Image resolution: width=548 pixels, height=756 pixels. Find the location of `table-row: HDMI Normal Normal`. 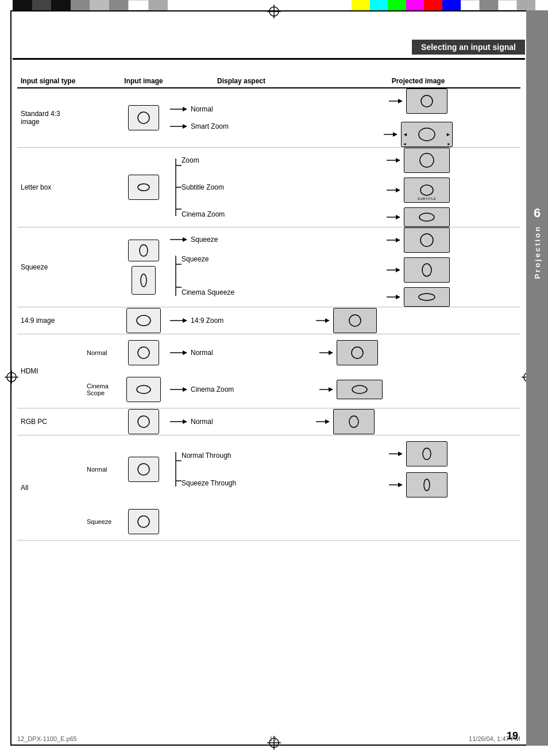

table-row: HDMI Normal Normal is located at coordinates (269, 353).